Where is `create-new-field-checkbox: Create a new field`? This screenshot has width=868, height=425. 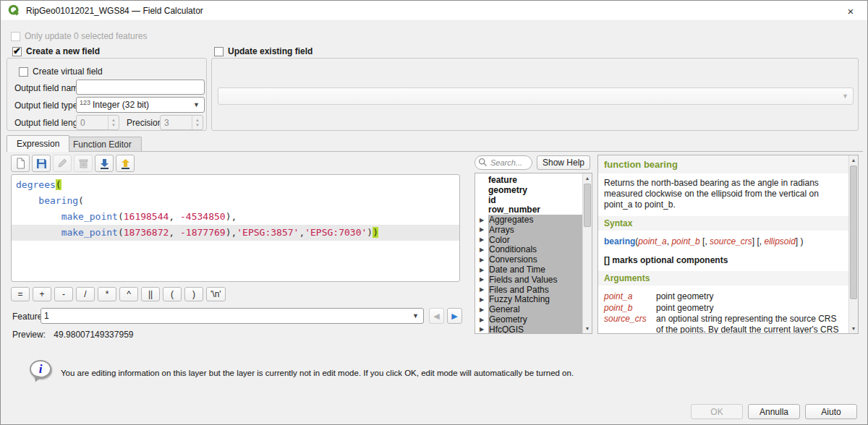
create-new-field-checkbox: Create a new field is located at coordinates (56, 51).